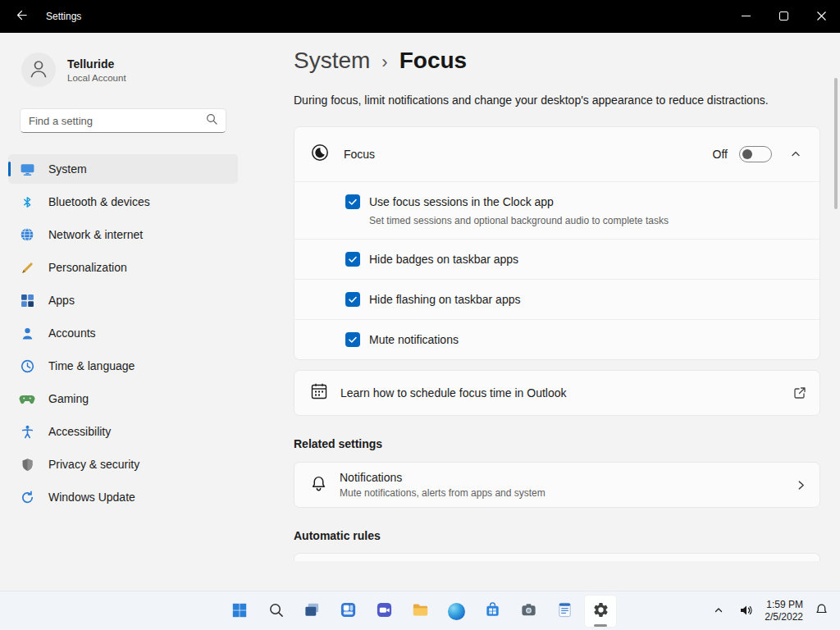 This screenshot has height=630, width=840. I want to click on sidebar-item-personalization: Personalization, so click(123, 267).